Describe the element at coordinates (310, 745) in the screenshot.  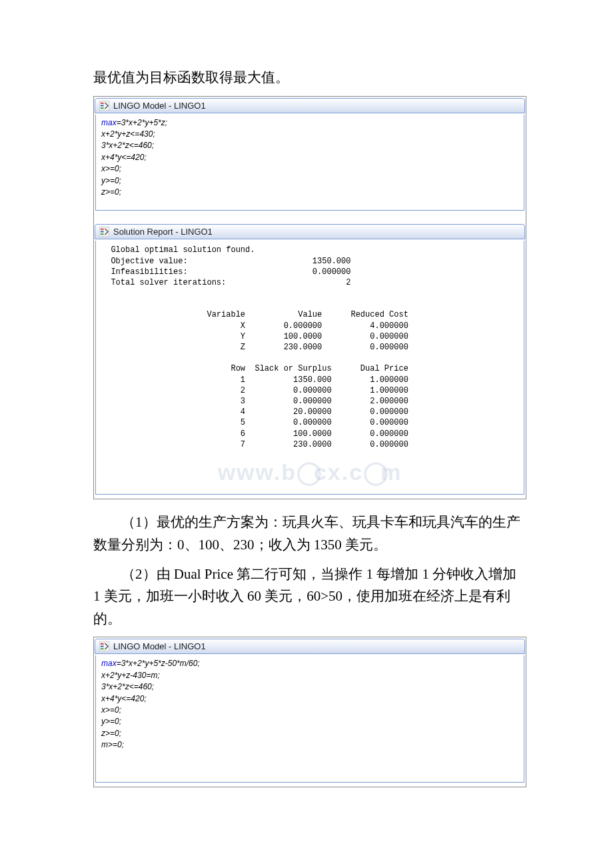
I see `model-line: m>=0;` at that location.